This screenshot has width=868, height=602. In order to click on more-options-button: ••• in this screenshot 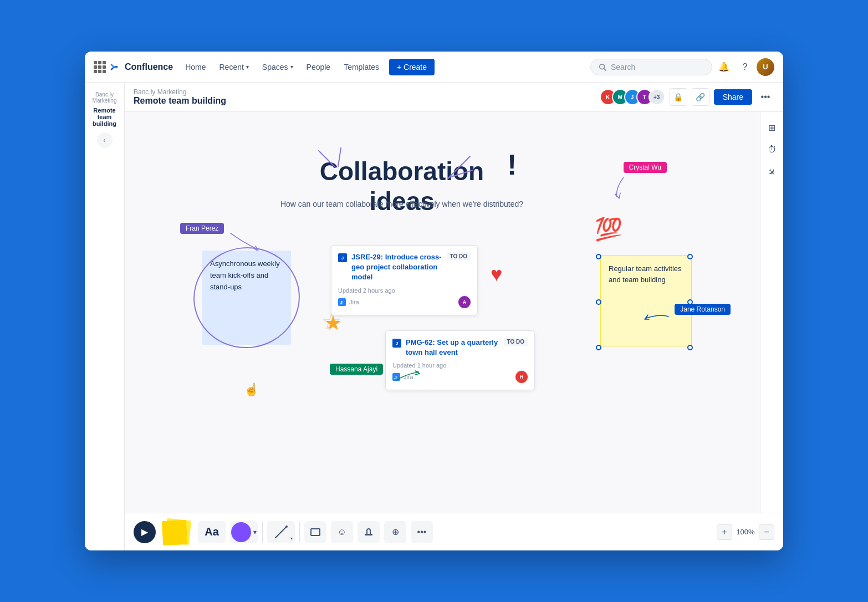, I will do `click(765, 97)`.